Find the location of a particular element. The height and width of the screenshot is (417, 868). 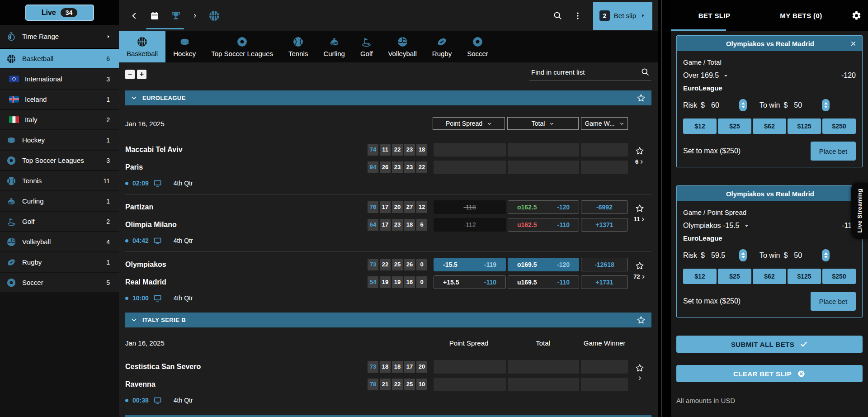

sidebar-item-tennis: Tennis 11 is located at coordinates (60, 181).